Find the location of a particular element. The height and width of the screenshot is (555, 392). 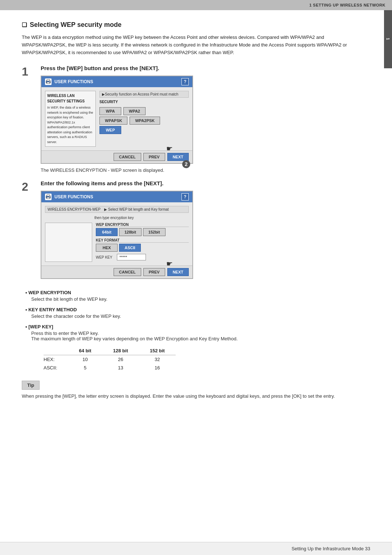

bit-64-button: 64bit is located at coordinates (107, 232).